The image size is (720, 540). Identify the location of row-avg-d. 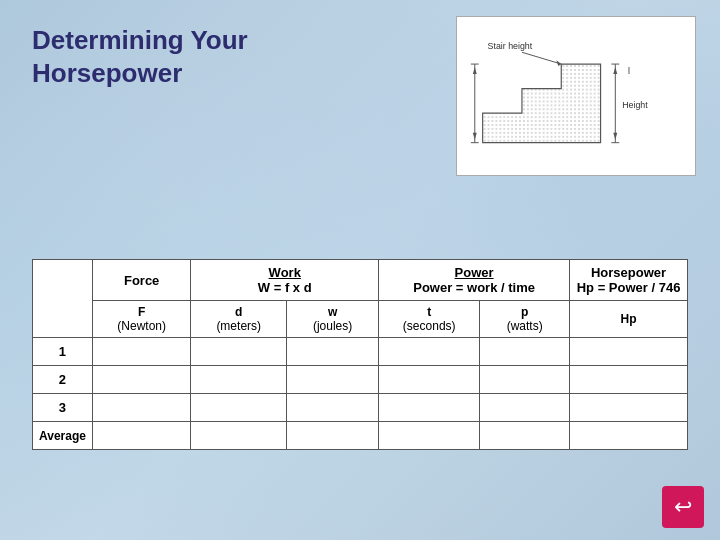
(239, 436).